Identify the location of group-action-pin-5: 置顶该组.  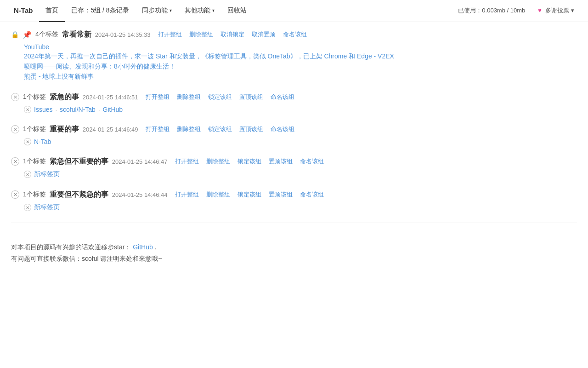
(281, 195).